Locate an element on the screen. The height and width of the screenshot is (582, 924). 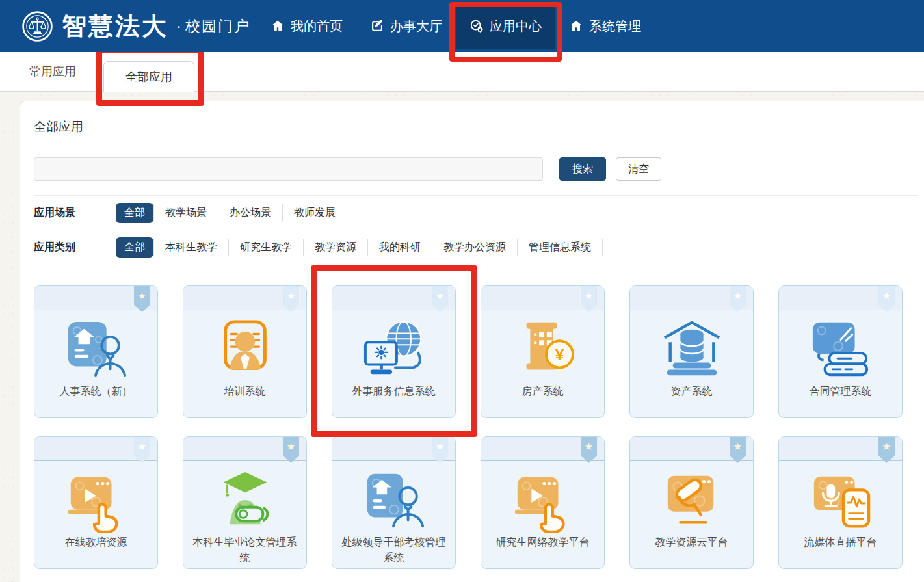
card-body: ¥房产系统 is located at coordinates (542, 355).